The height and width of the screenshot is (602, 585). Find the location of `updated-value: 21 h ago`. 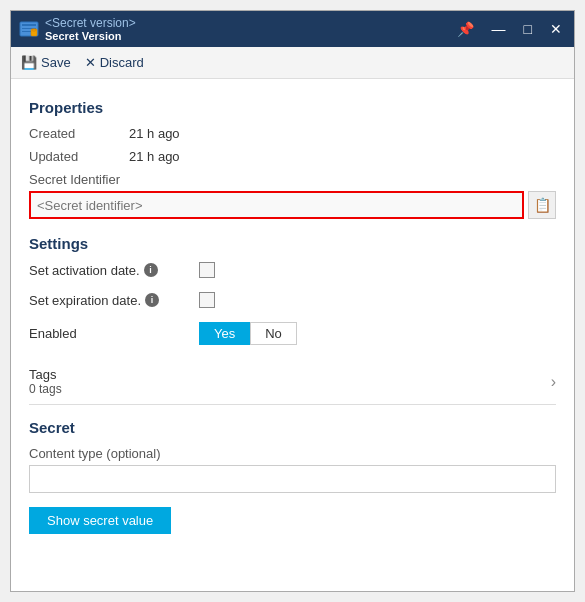

updated-value: 21 h ago is located at coordinates (154, 156).